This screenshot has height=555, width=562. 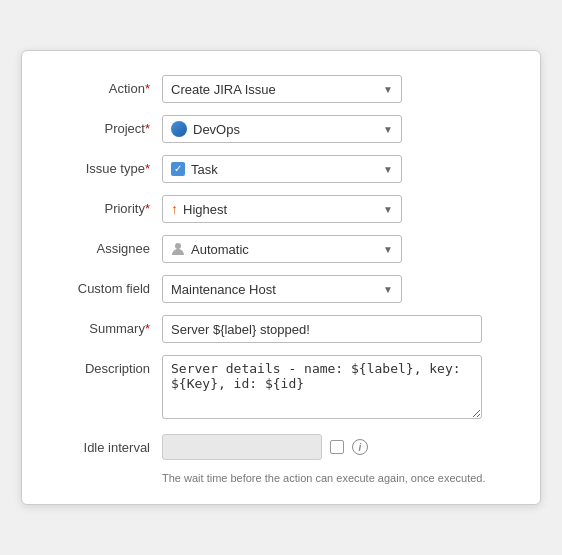 I want to click on action-value: Create JIRA Issue, so click(x=224, y=90).